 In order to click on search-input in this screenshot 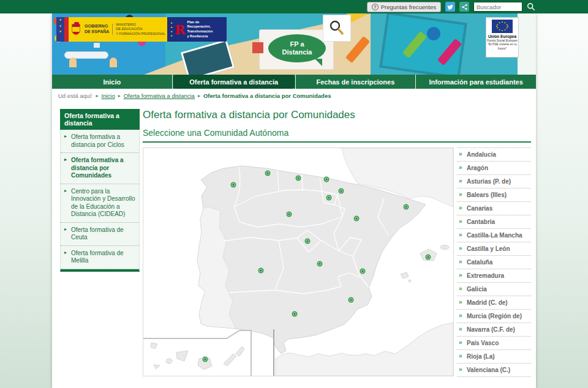, I will do `click(498, 7)`.